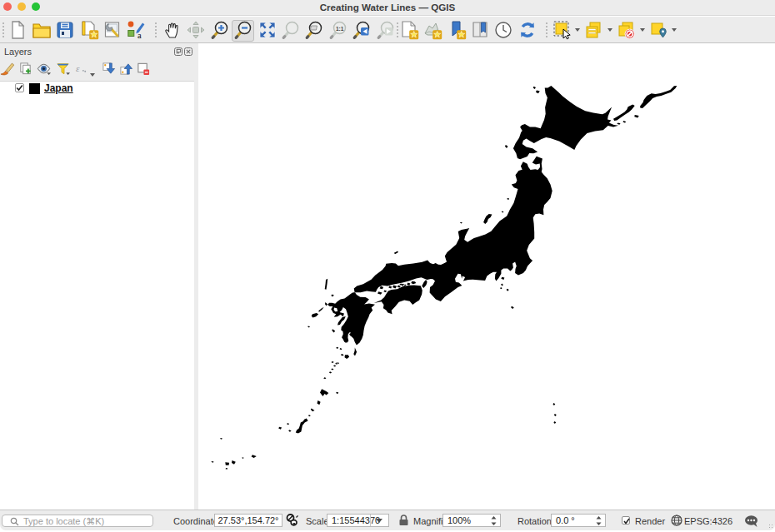 The width and height of the screenshot is (775, 532). I want to click on svg-text: 1:1, so click(340, 28).